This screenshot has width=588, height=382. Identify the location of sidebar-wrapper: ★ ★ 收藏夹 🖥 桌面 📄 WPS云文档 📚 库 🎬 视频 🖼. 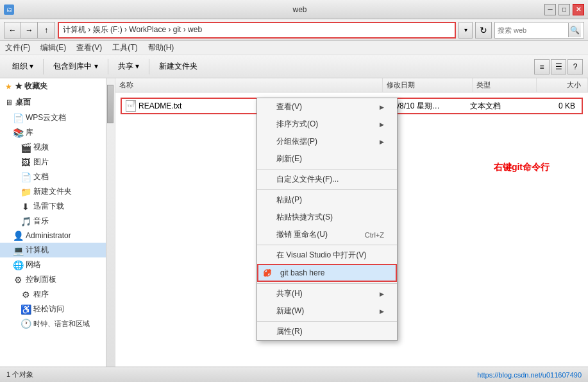
(58, 222).